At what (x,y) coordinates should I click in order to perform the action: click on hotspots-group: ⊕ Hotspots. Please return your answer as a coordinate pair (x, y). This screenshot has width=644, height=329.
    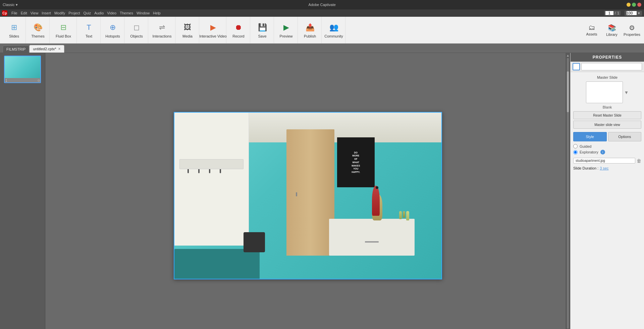
    Looking at the image, I should click on (113, 30).